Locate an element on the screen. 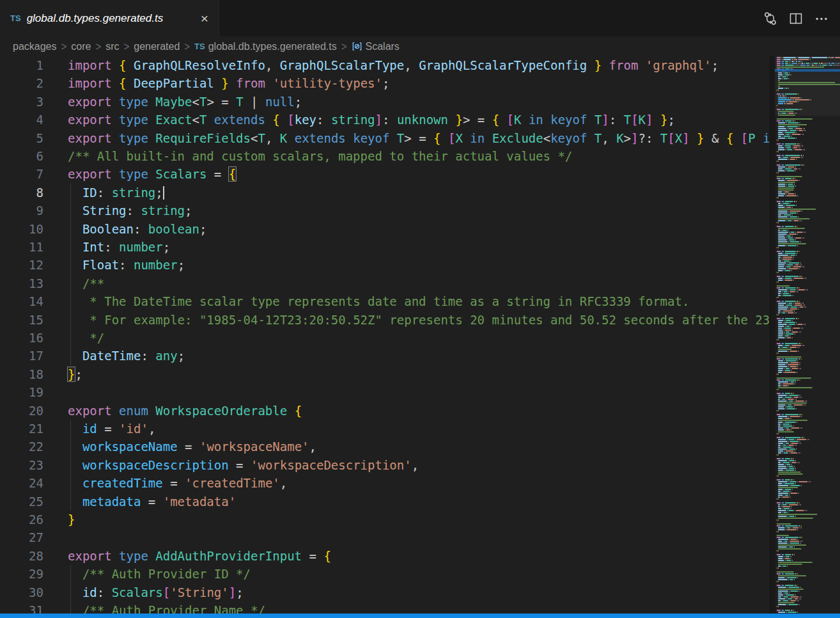 This screenshot has width=840, height=618. code-line: 19 is located at coordinates (385, 392).